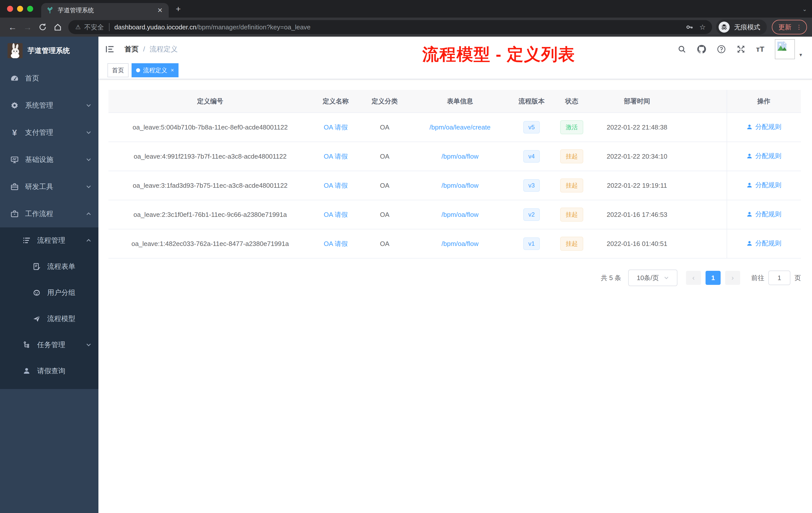  Describe the element at coordinates (637, 127) in the screenshot. I see `cell-deploy-time: 2022-01-22 21:48:38` at that location.